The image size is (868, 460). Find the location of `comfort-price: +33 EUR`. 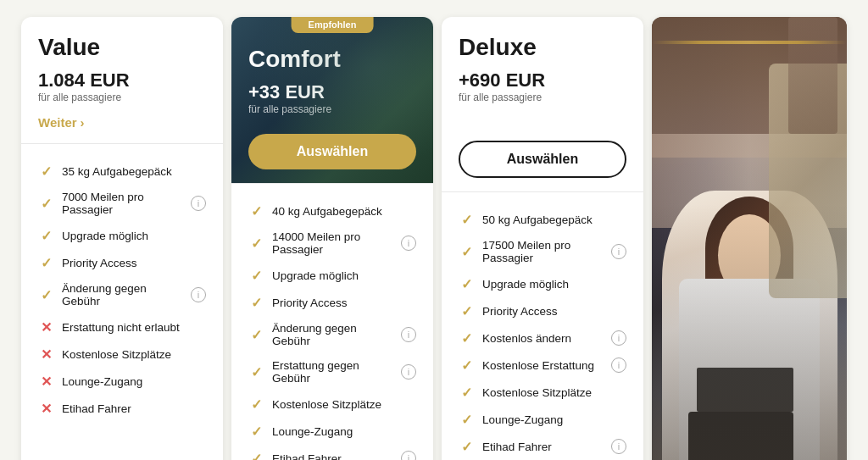

comfort-price: +33 EUR is located at coordinates (332, 92).